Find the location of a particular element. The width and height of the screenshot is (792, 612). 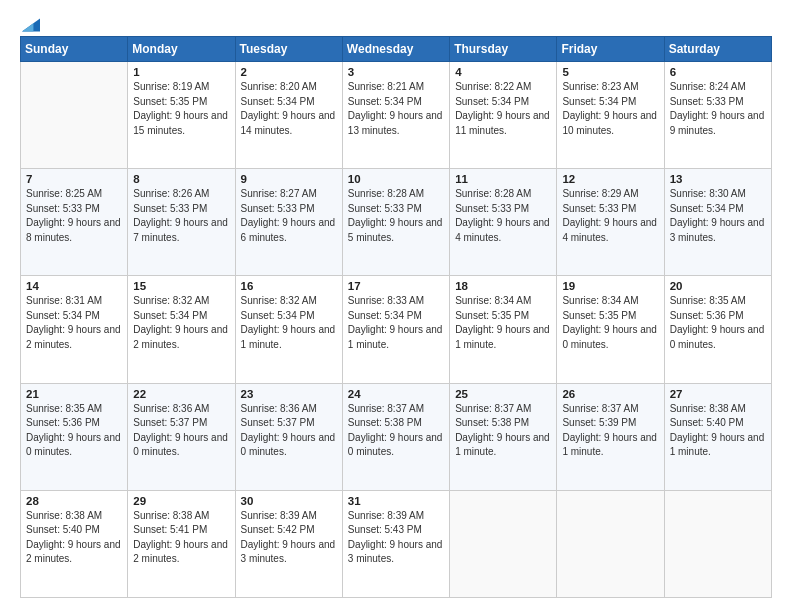

cell-info: Sunrise: 8:25 AMSunset: 5:33 PMDaylight:… is located at coordinates (74, 216).